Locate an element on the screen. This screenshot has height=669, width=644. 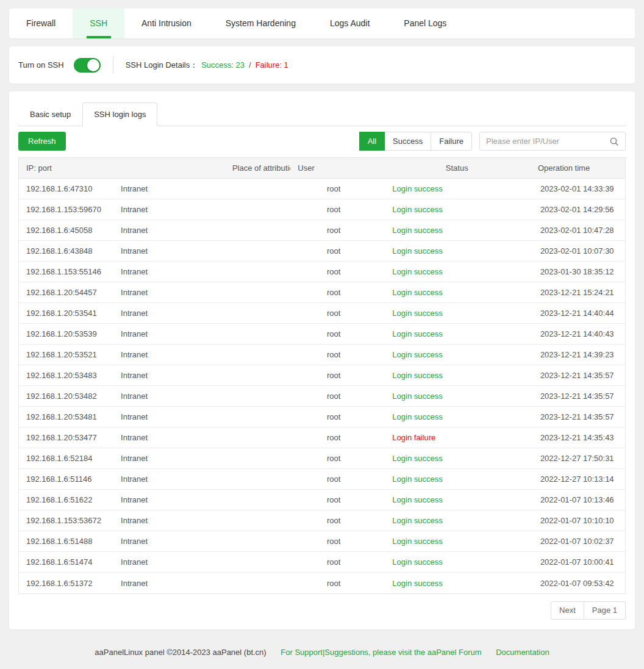
cell-ip-port: 192.168.1.6:51622 is located at coordinates (66, 500).